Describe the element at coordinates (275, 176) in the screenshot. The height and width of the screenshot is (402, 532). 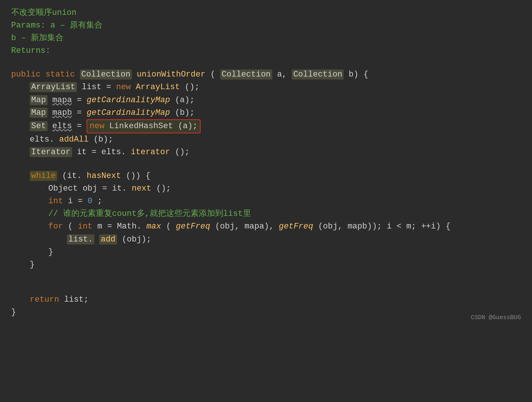
I see `while-line: while (it. hasNext ()) {` at that location.